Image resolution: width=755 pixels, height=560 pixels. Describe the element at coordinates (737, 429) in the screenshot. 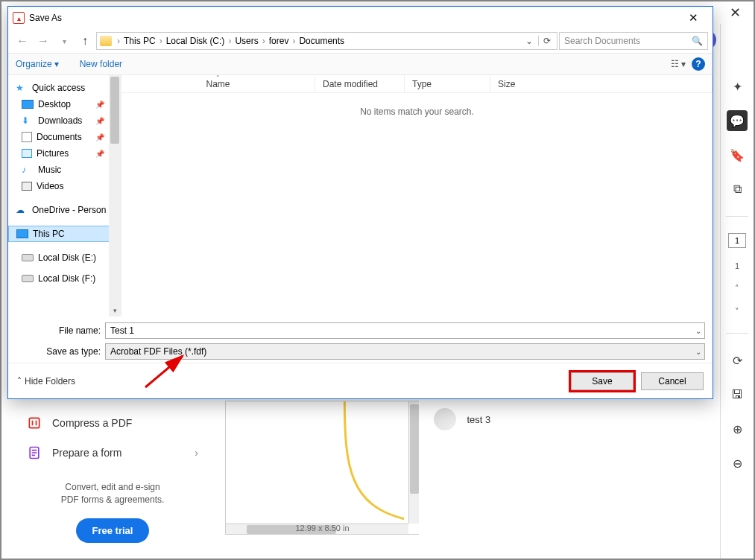

I see `zoom-in-icon: ⊕` at that location.